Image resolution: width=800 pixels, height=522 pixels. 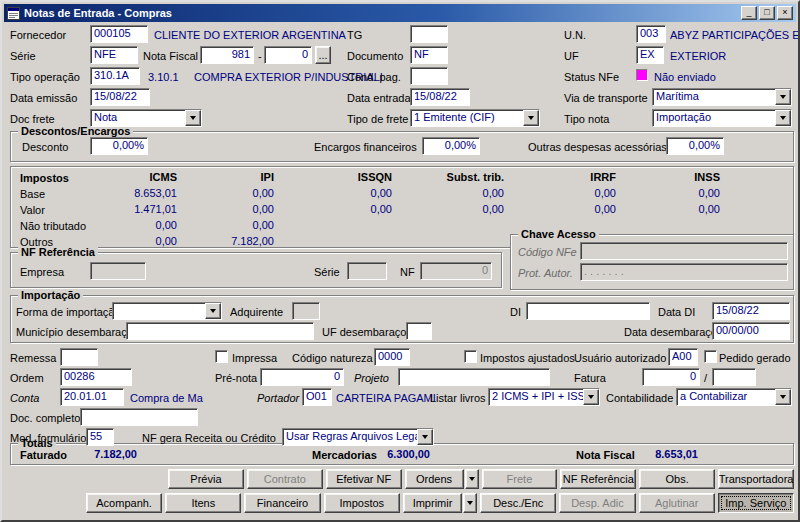 I want to click on un-field: 003, so click(x=651, y=34).